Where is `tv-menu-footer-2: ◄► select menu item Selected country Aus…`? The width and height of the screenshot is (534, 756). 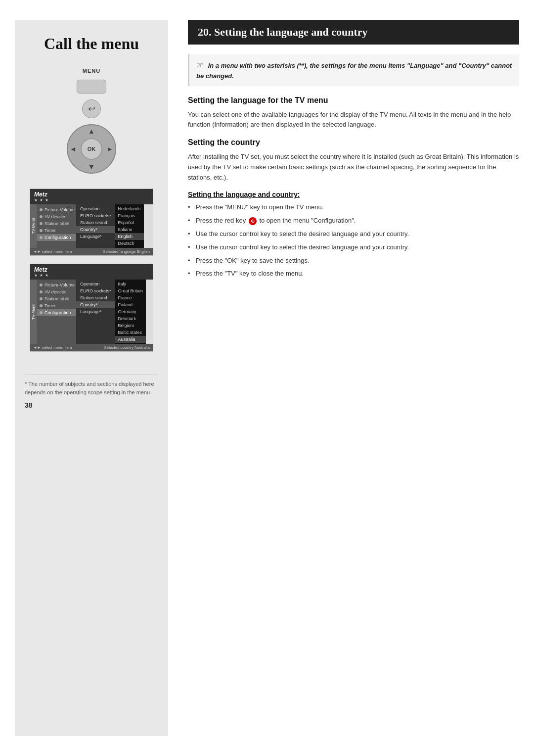 tv-menu-footer-2: ◄► select menu item Selected country Aus… is located at coordinates (91, 347).